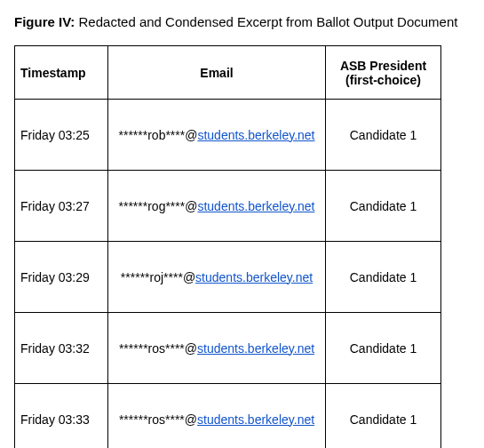  What do you see at coordinates (268, 21) in the screenshot?
I see `figure-caption: Redacted and Condensed Excerpt from Ball…` at bounding box center [268, 21].